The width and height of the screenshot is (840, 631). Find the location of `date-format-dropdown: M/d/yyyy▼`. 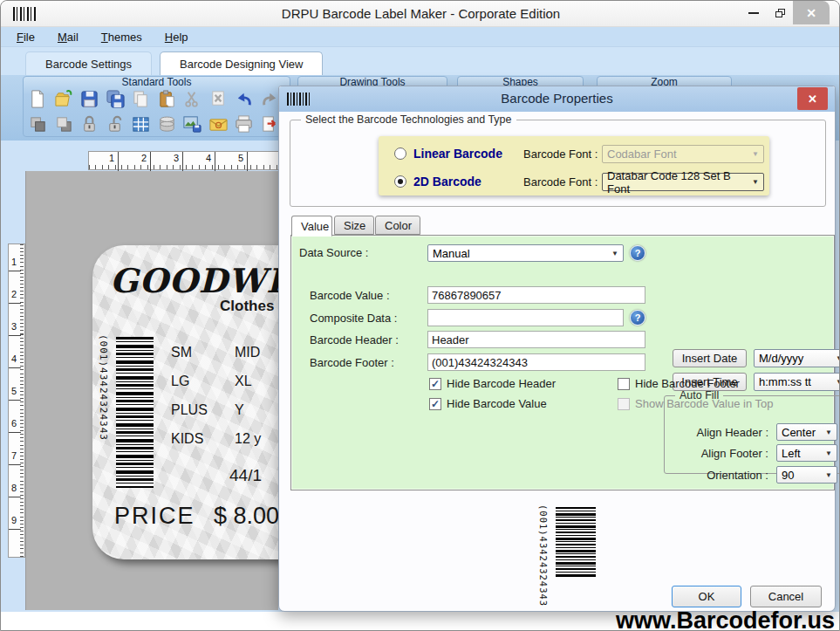

date-format-dropdown: M/d/yyyy▼ is located at coordinates (797, 358).